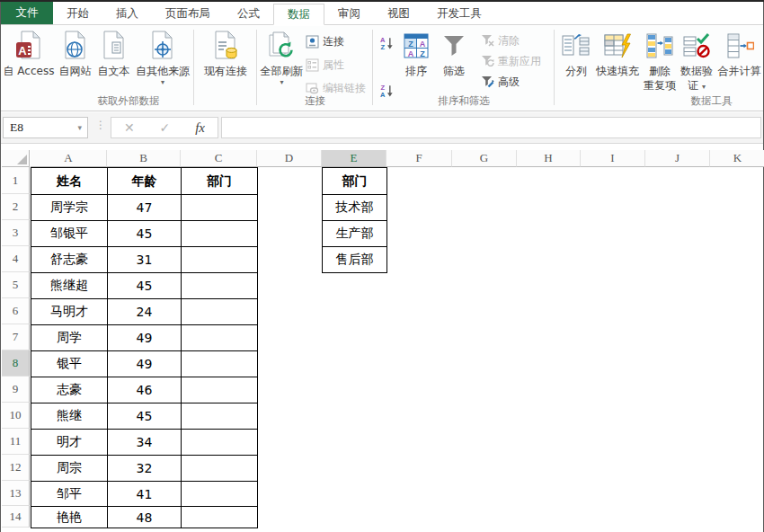 The image size is (764, 532). Describe the element at coordinates (16, 517) in the screenshot. I see `row-header-14: 14` at that location.